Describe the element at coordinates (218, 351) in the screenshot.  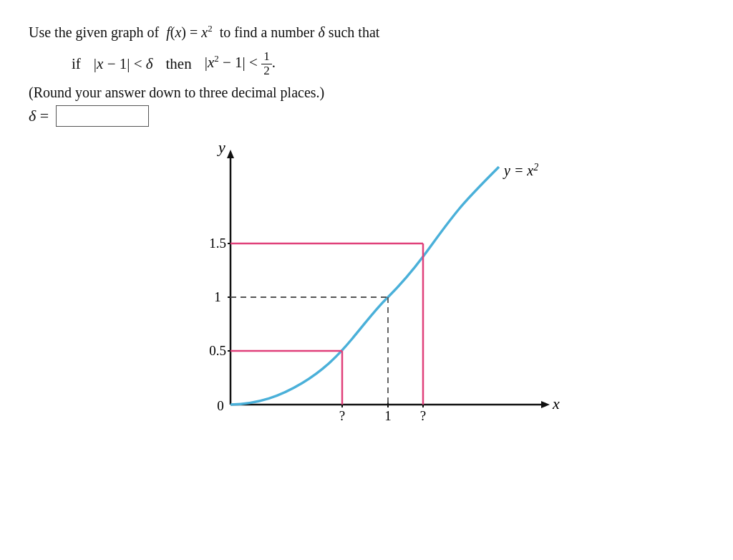
I see `tick-y-05-label: 0.5` at that location.